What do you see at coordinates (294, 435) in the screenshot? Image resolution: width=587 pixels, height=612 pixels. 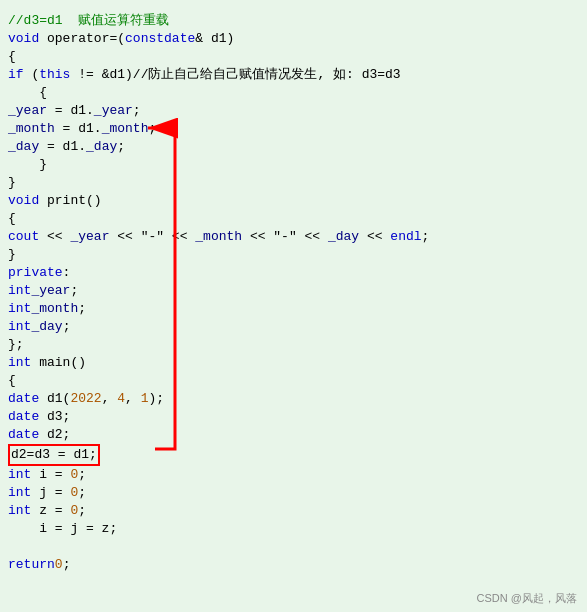 I see `code-line: date d2;` at bounding box center [294, 435].